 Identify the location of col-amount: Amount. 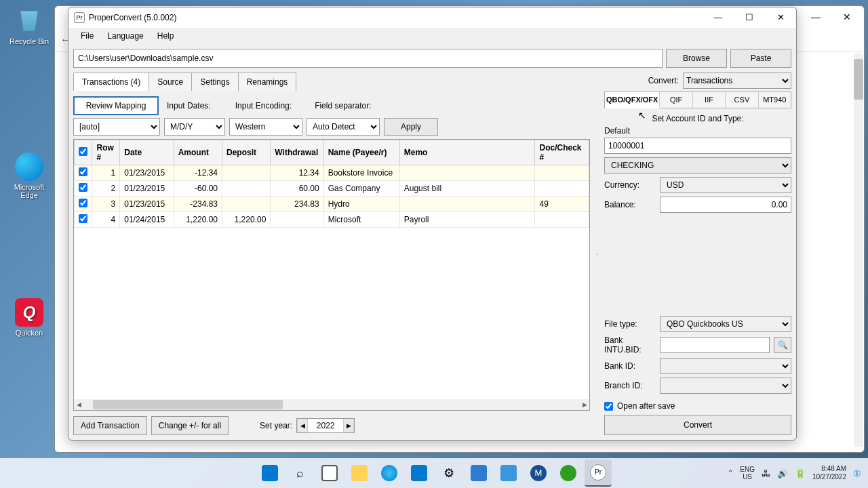
(198, 153).